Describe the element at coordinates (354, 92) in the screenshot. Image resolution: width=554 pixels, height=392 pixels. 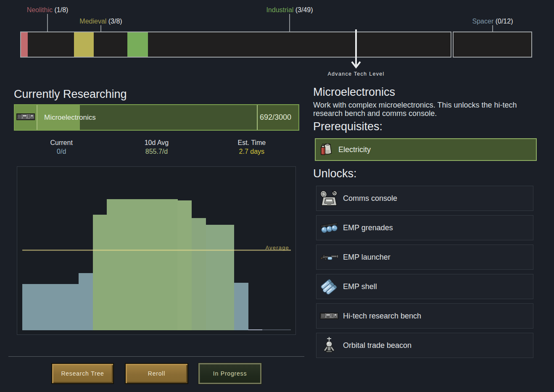
I see `selected-project-title: Microelectronics` at that location.